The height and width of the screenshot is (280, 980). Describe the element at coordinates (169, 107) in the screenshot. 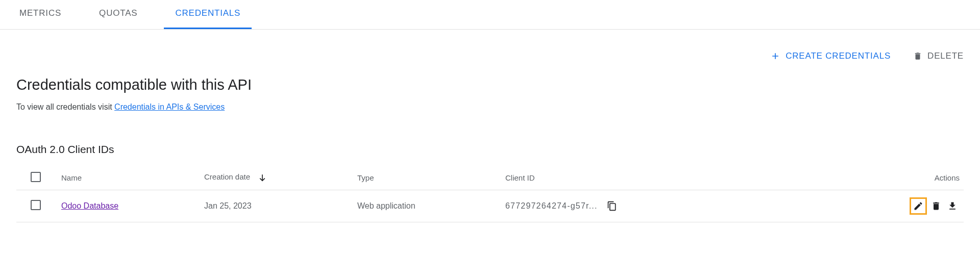

I see `credentials-link: Credentials in APIs & Services` at that location.